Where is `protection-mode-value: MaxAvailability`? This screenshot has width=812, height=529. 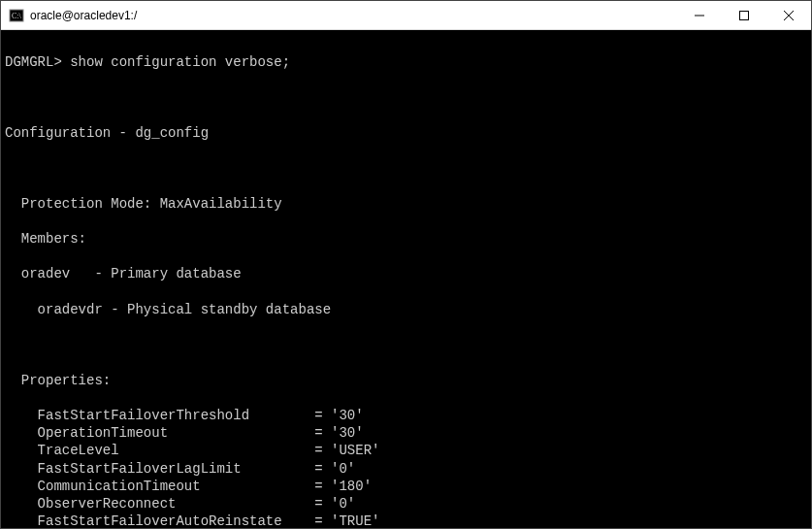 protection-mode-value: MaxAvailability is located at coordinates (221, 204).